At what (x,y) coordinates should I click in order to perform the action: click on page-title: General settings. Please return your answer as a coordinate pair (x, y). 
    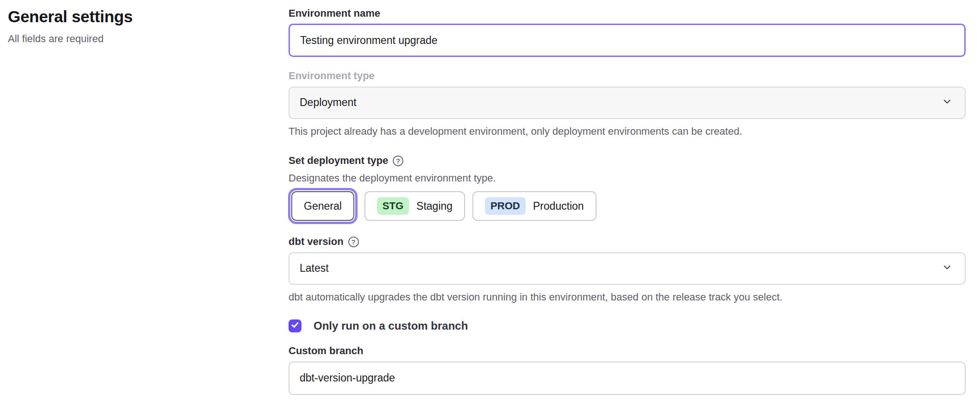
    Looking at the image, I should click on (148, 17).